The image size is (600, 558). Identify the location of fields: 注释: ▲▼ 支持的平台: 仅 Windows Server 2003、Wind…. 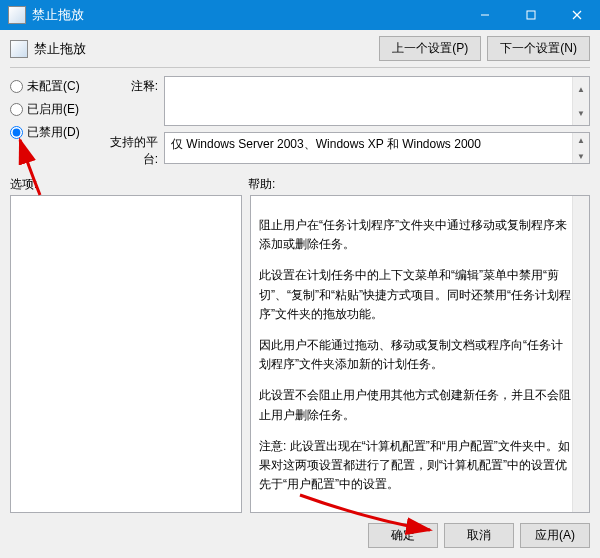
(345, 122).